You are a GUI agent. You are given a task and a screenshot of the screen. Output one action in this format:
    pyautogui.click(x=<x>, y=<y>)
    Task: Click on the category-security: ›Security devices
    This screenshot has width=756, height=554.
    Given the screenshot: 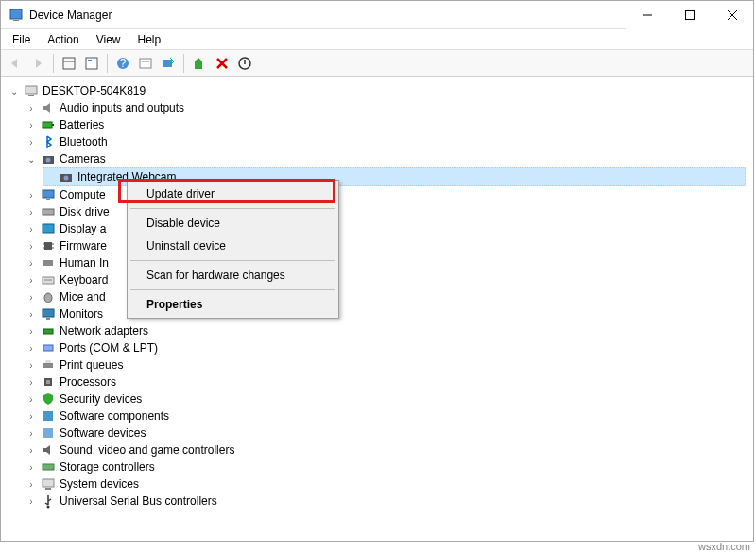 What is the action you would take?
    pyautogui.click(x=386, y=399)
    